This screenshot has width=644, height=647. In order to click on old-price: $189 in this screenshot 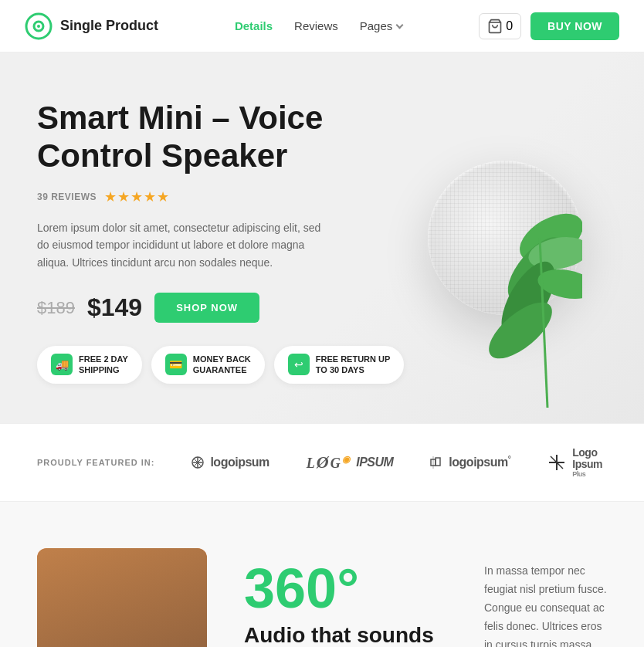, I will do `click(56, 308)`.